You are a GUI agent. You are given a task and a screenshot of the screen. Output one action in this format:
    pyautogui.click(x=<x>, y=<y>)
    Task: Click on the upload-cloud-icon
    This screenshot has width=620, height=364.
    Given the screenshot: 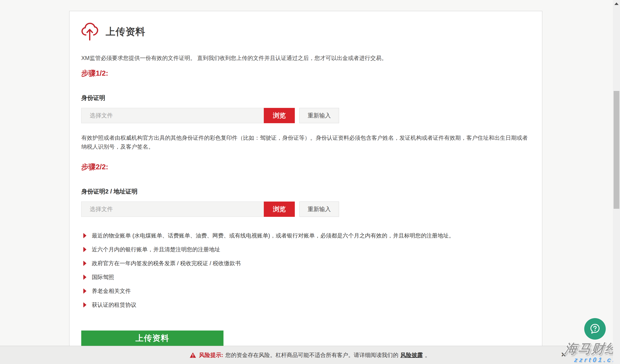 What is the action you would take?
    pyautogui.click(x=90, y=31)
    